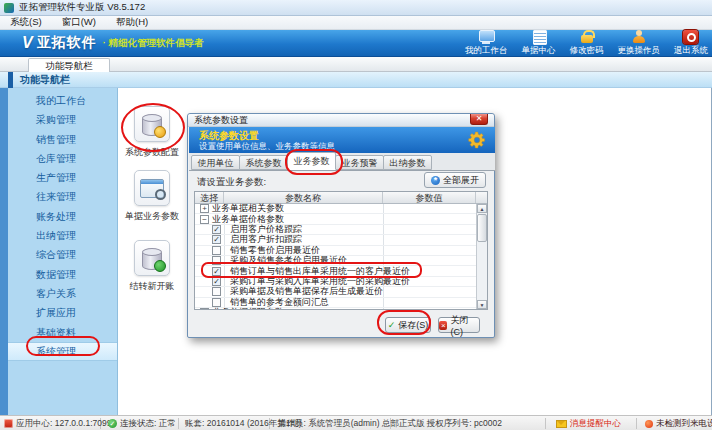 Image resolution: width=712 pixels, height=430 pixels. Describe the element at coordinates (152, 266) in the screenshot. I see `workspace-shortcut: 结转新开账` at that location.